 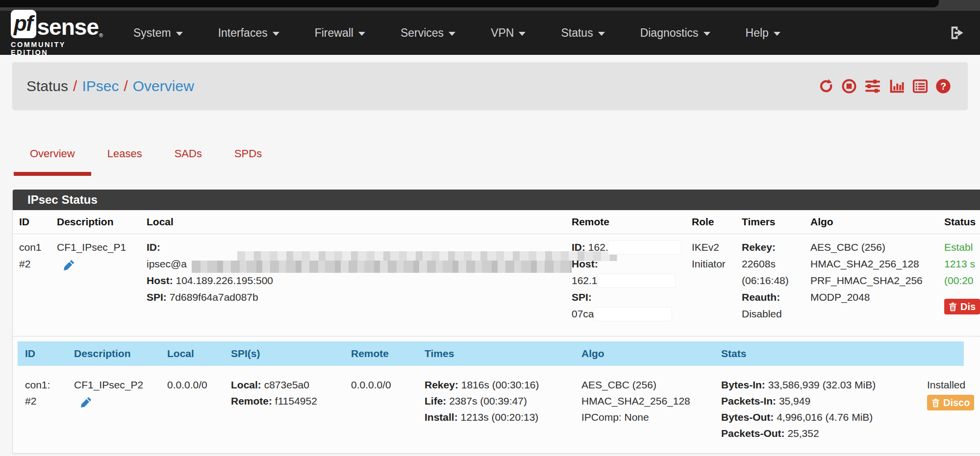 What do you see at coordinates (962, 307) in the screenshot?
I see `disconnect-button: Dis` at bounding box center [962, 307].